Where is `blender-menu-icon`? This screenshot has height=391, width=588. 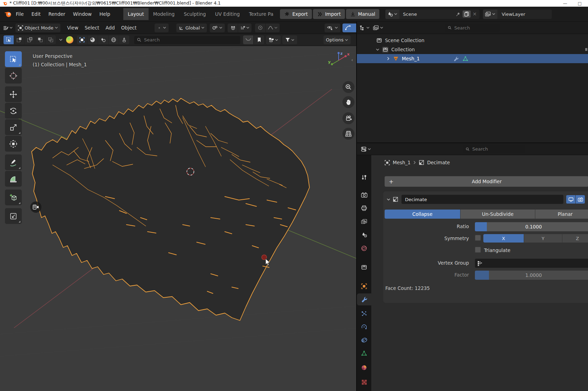
blender-menu-icon is located at coordinates (8, 14).